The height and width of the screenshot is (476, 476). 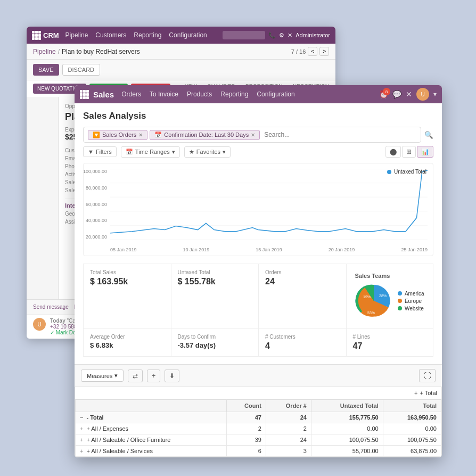 What do you see at coordinates (253, 135) in the screenshot?
I see `filter-close-2: ✕` at bounding box center [253, 135].